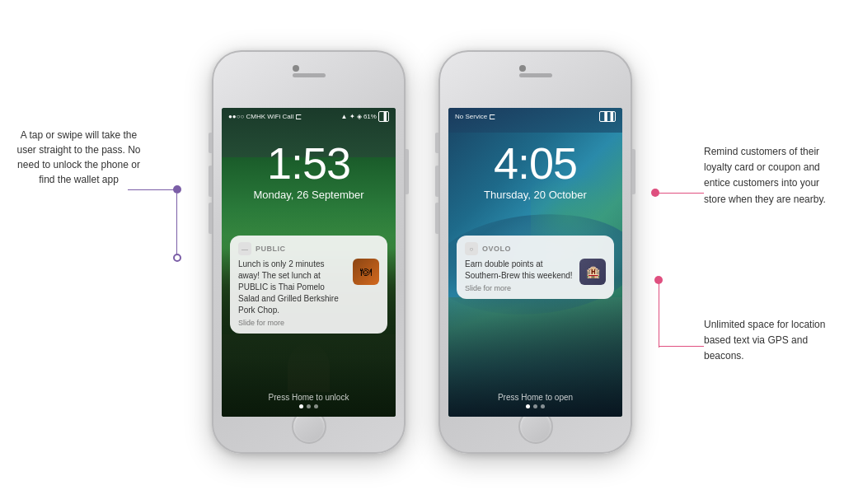 This screenshot has width=844, height=504. Describe the element at coordinates (210, 218) in the screenshot. I see `phone-1-btn-left3` at that location.